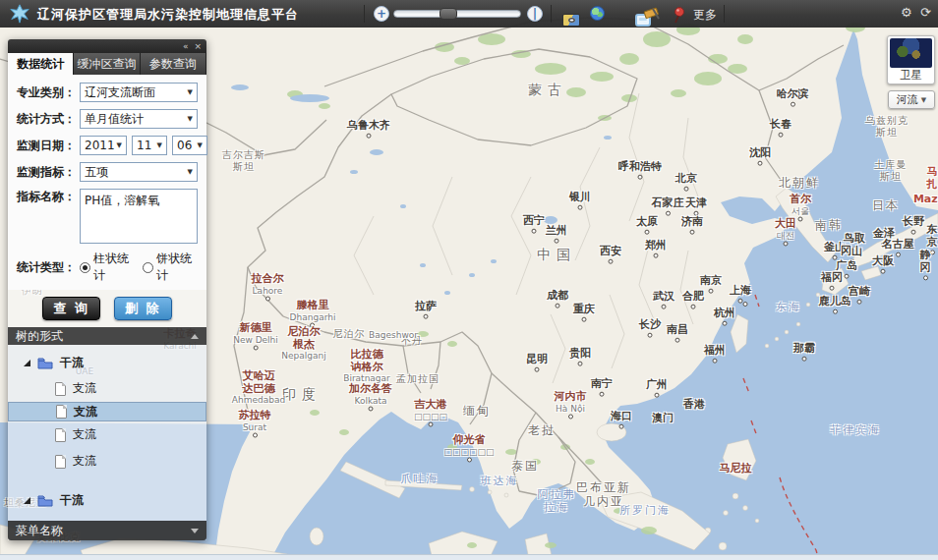 This screenshot has width=938, height=560. I want to click on indicator-select: 五项 ▼, so click(139, 172).